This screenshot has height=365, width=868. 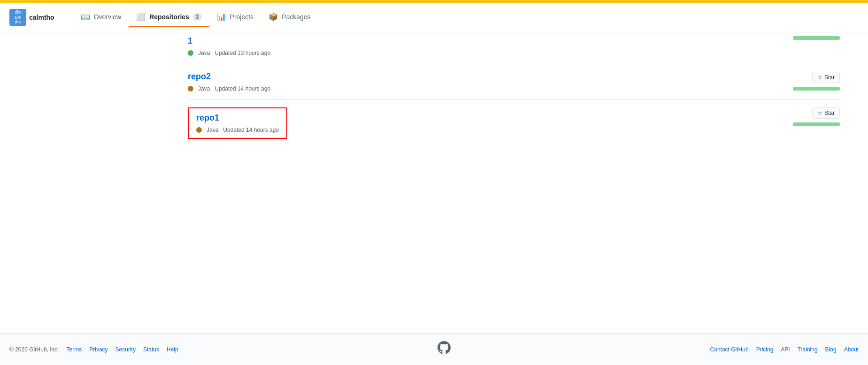 I want to click on repo1-green-bar, so click(x=816, y=124).